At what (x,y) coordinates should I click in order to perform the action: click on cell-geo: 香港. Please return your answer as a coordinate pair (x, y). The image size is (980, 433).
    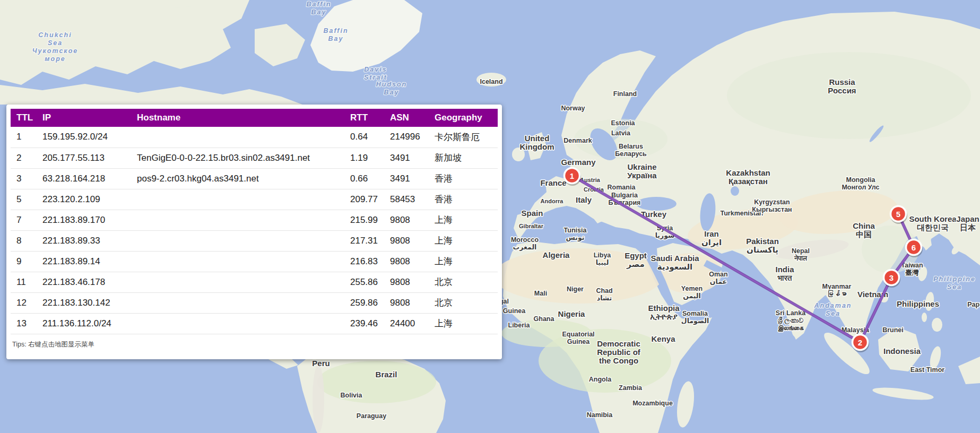
    Looking at the image, I should click on (463, 200).